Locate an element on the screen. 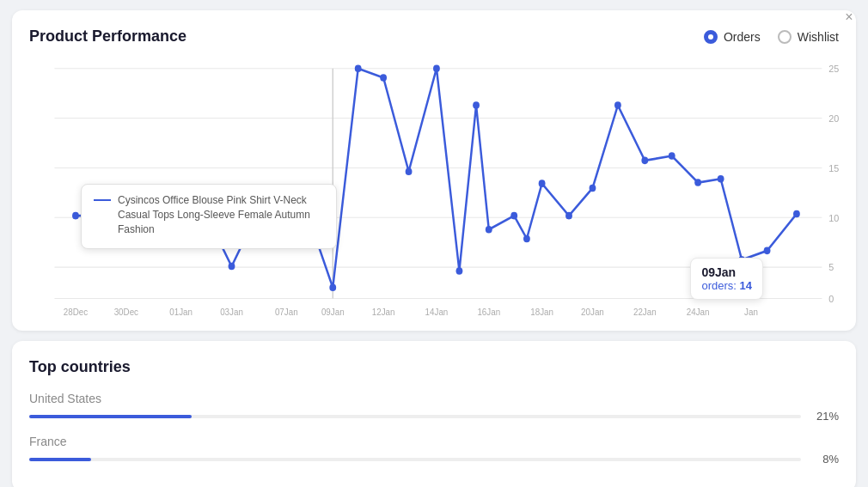 The width and height of the screenshot is (868, 487). country-bar-row: 21% is located at coordinates (434, 416).